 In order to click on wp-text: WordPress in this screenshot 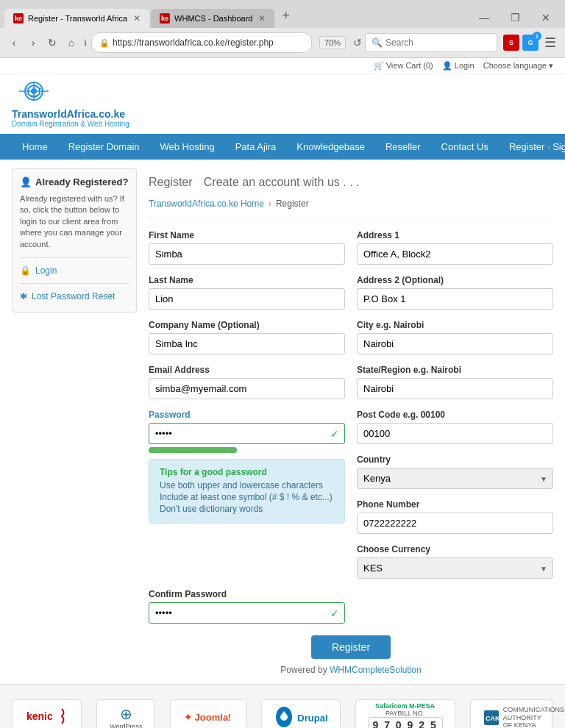, I will do `click(126, 725)`.